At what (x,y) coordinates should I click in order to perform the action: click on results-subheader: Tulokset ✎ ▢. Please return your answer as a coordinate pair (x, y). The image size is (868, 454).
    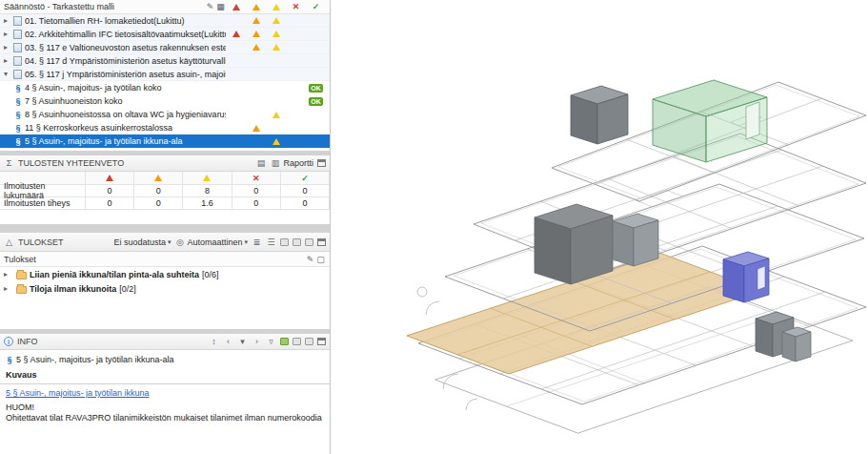
    Looking at the image, I should click on (165, 259).